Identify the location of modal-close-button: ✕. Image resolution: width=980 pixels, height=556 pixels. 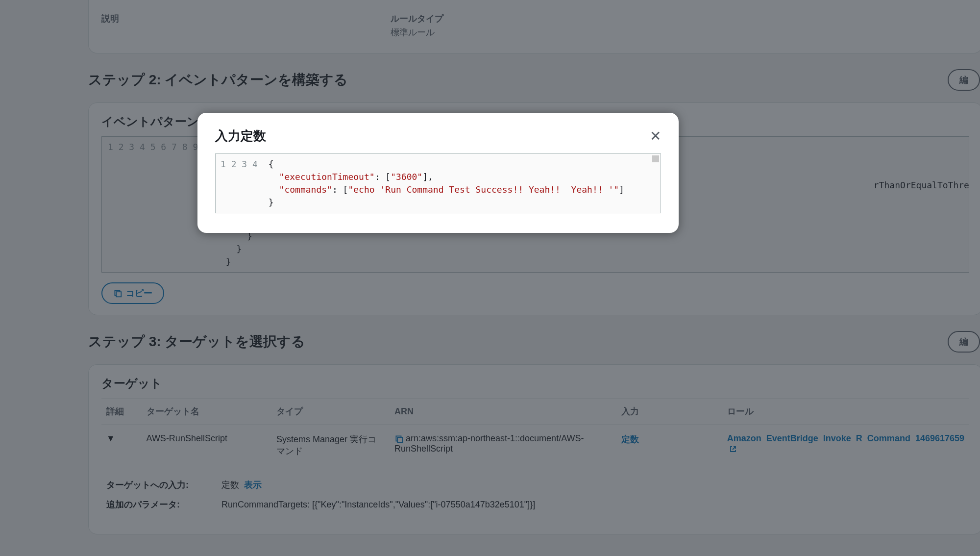
(656, 136).